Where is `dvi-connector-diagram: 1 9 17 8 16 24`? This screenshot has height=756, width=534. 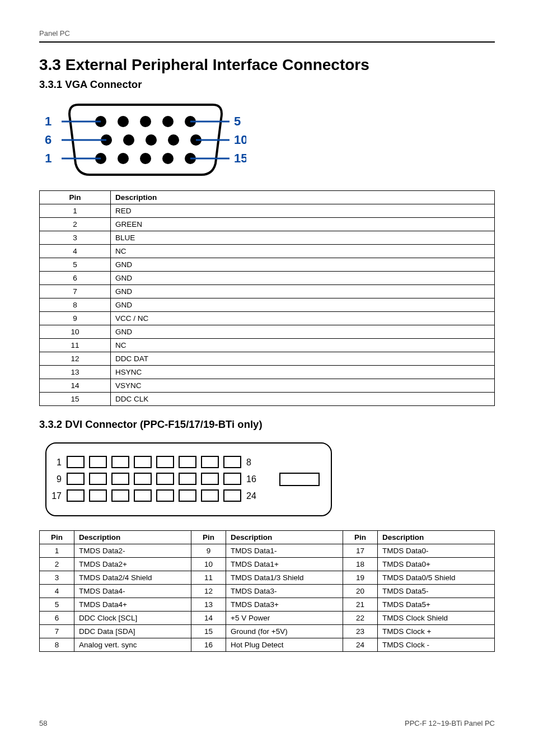 dvi-connector-diagram: 1 9 17 8 16 24 is located at coordinates (270, 480).